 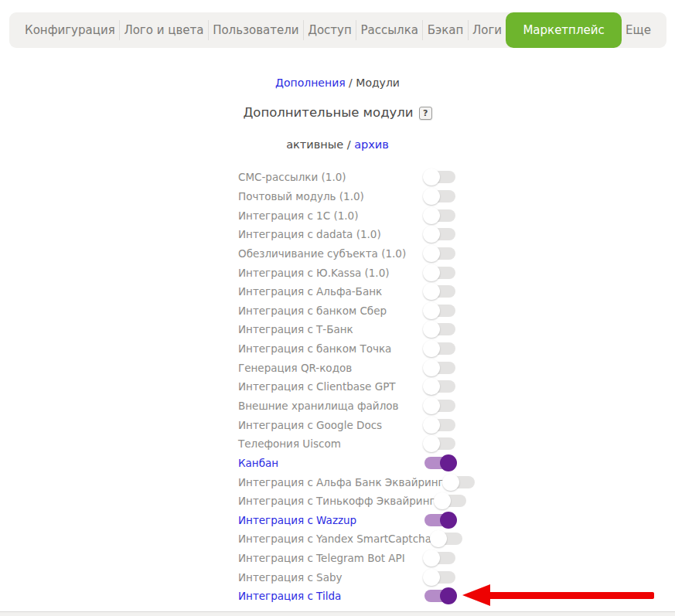 I want to click on tab-configuration: Конфигурация, so click(x=70, y=30).